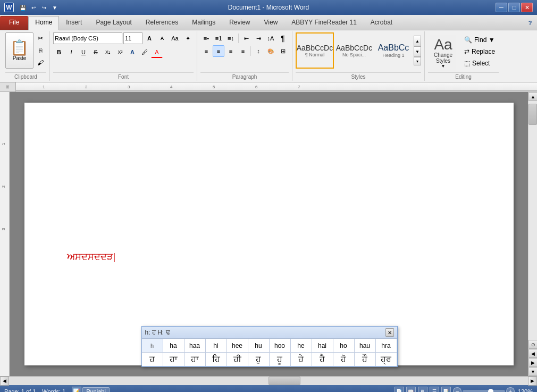 The image size is (537, 392). Describe the element at coordinates (434, 389) in the screenshot. I see `view-outline-icon: ☰` at that location.